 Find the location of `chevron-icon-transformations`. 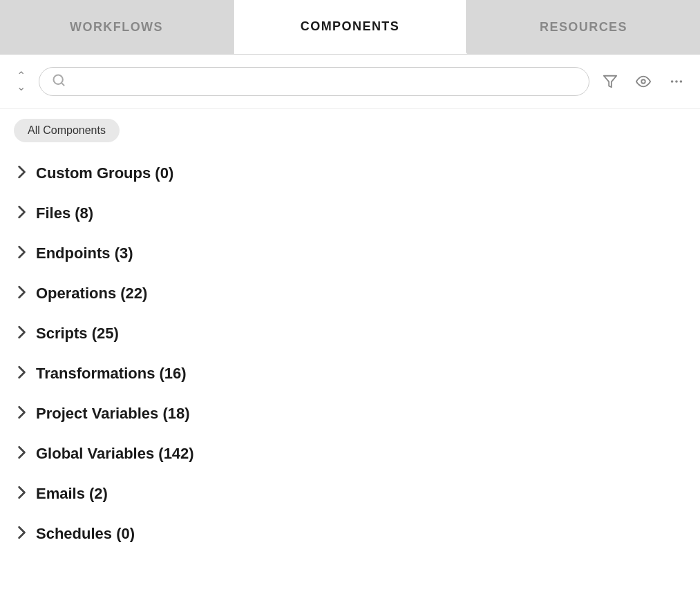

chevron-icon-transformations is located at coordinates (21, 374).